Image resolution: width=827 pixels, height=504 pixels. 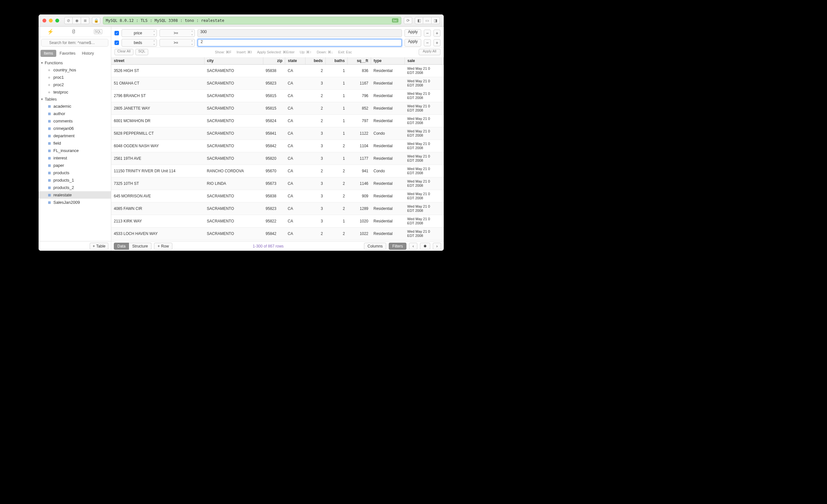 What do you see at coordinates (75, 106) in the screenshot?
I see `sidebar-item-academic: ▦academic` at bounding box center [75, 106].